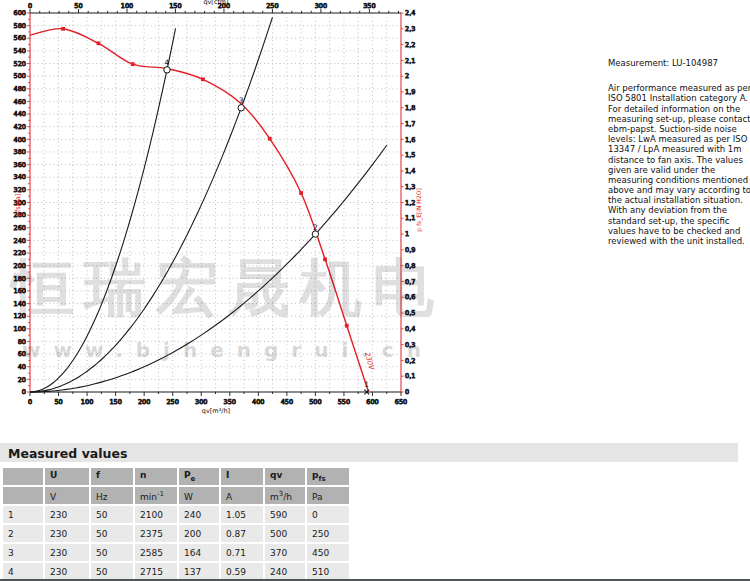  I want to click on measurement-note-title: Measurement: LU-104987, so click(679, 63).